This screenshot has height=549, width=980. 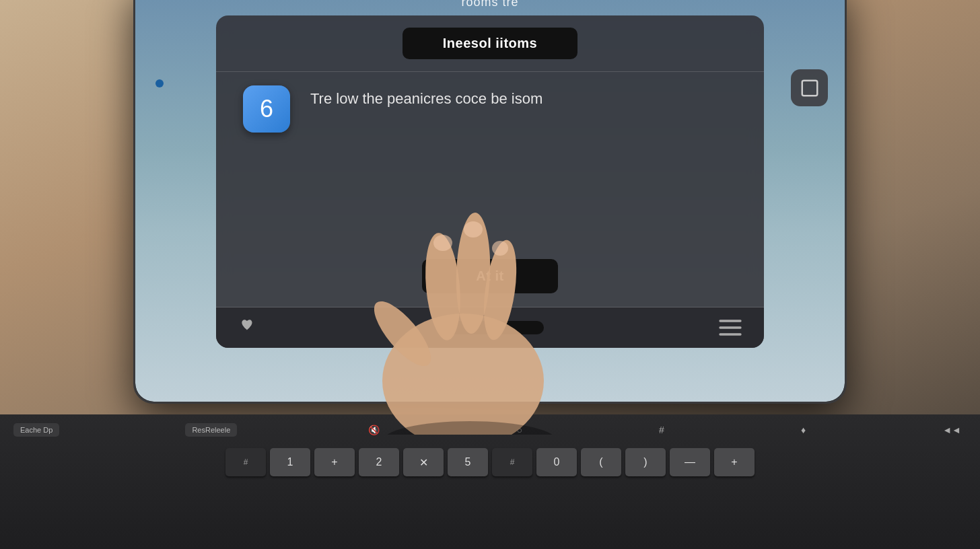 I want to click on bars-icon, so click(x=730, y=328).